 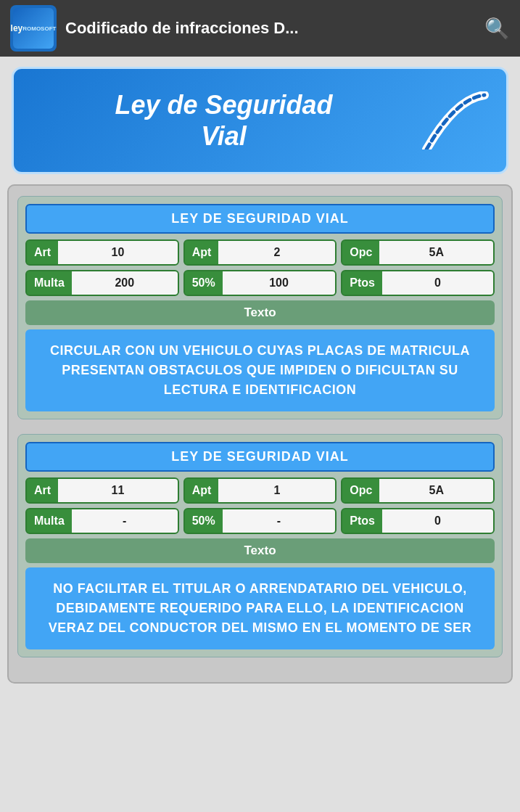 I want to click on texto-body-1: CIRCULAR CON UN VEHICULO CUYAS PLACAS DE…, so click(x=260, y=370).